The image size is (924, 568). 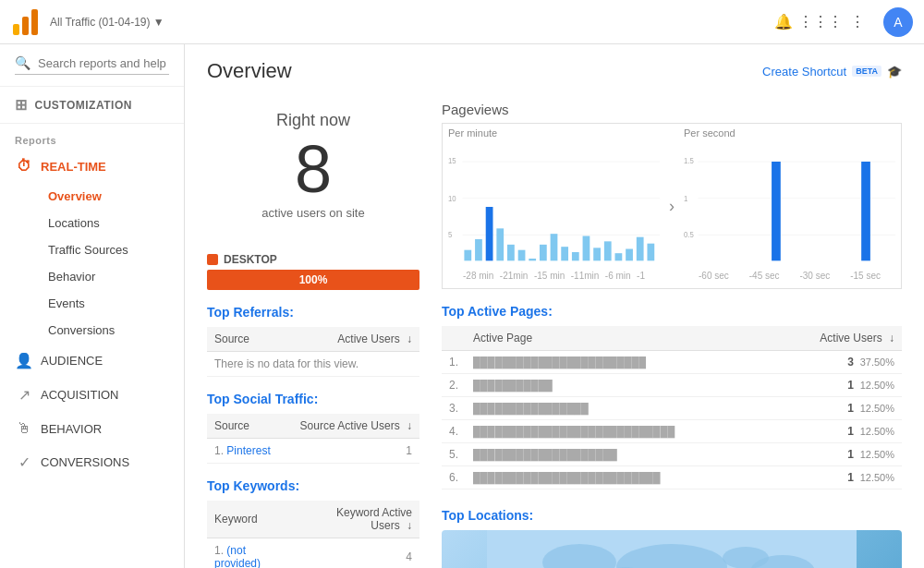 What do you see at coordinates (628, 454) in the screenshot?
I see `page-url: ████████████████████` at bounding box center [628, 454].